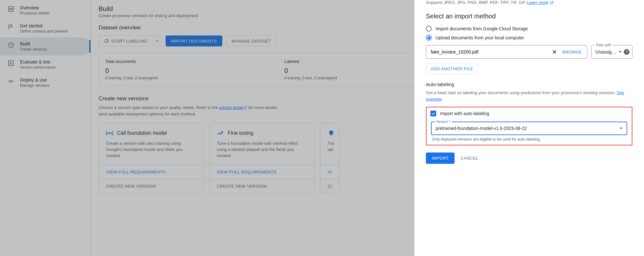  I want to click on version-helper-text: Only deployed versions are eligible to b…, so click(529, 139).